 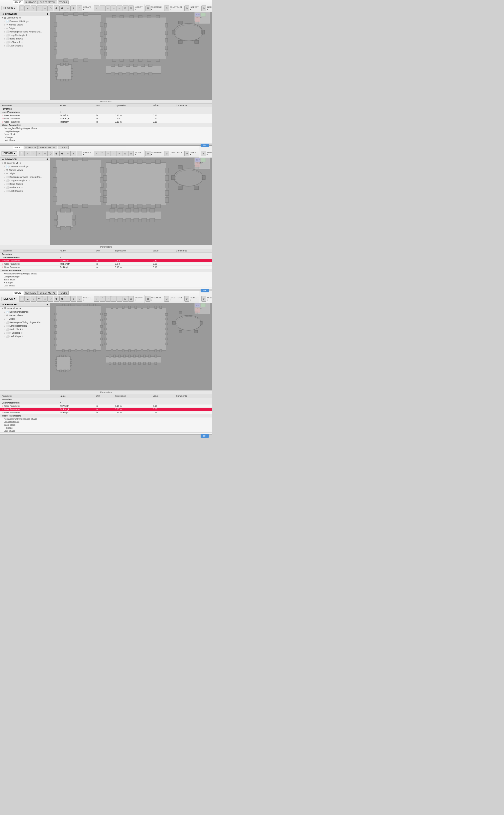 What do you see at coordinates (56, 8) in the screenshot?
I see `web-icon: ⬢` at bounding box center [56, 8].